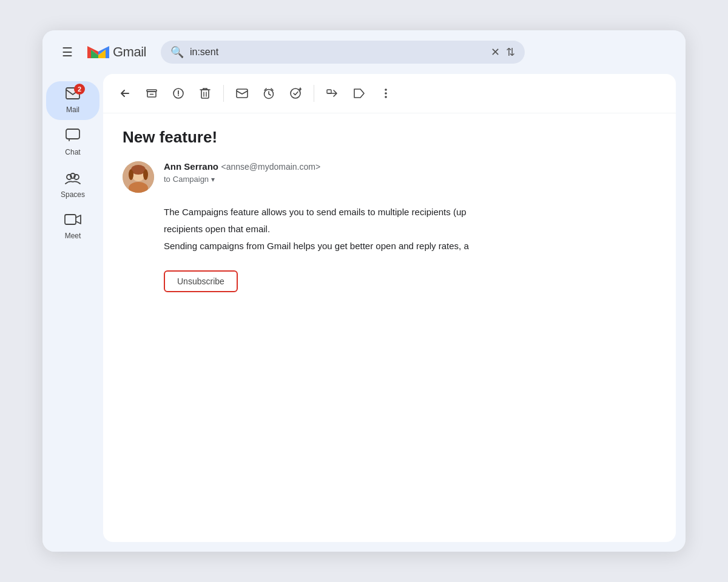 The width and height of the screenshot is (728, 582). Describe the element at coordinates (386, 93) in the screenshot. I see `more-icon` at that location.